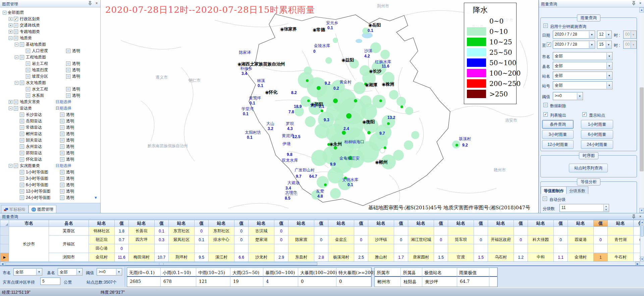  What do you see at coordinates (5, 240) in the screenshot?
I see `row-selector` at bounding box center [5, 240].